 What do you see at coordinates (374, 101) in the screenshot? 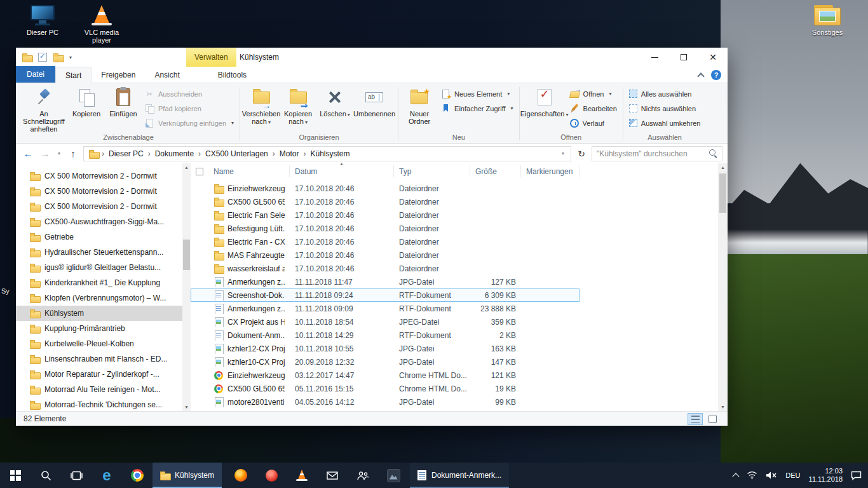
I see `rename-button: Umbenennen` at bounding box center [374, 101].